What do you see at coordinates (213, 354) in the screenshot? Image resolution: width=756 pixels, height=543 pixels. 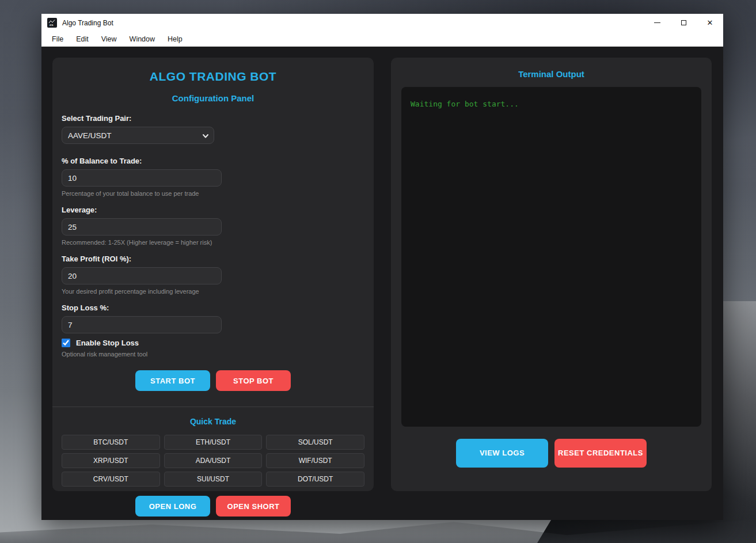 I see `stop-loss-help: Optional risk management tool` at bounding box center [213, 354].